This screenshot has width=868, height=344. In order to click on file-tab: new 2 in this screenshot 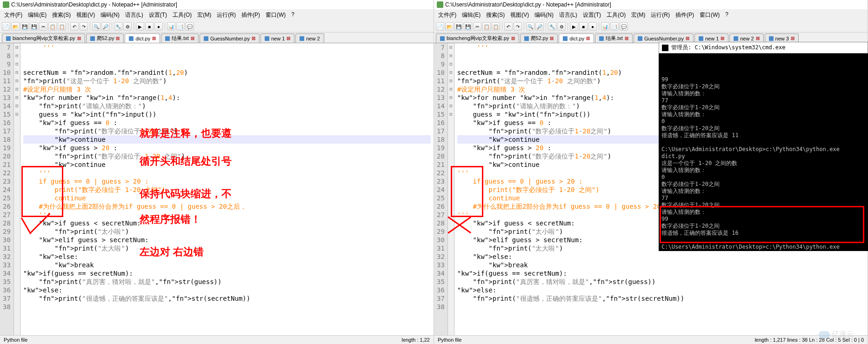, I will do `click(310, 38)`.